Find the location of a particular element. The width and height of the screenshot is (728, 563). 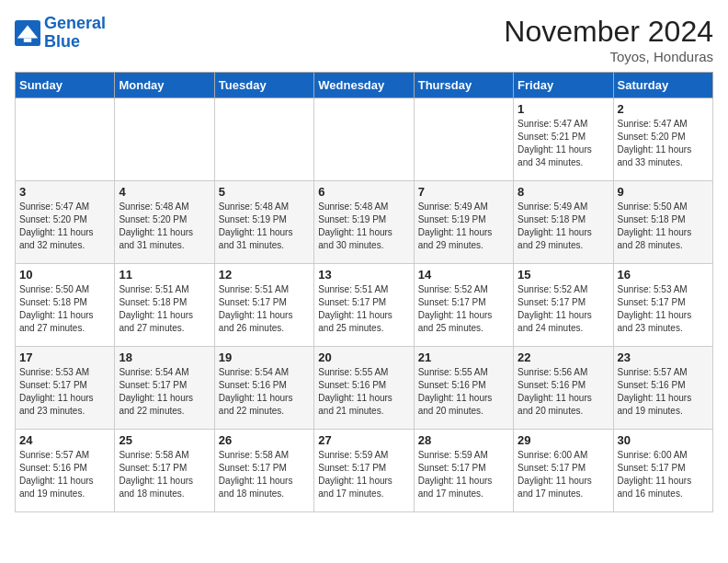

calendar-header: SundayMondayTuesdayWednesdayThursdayFrid… is located at coordinates (364, 86).